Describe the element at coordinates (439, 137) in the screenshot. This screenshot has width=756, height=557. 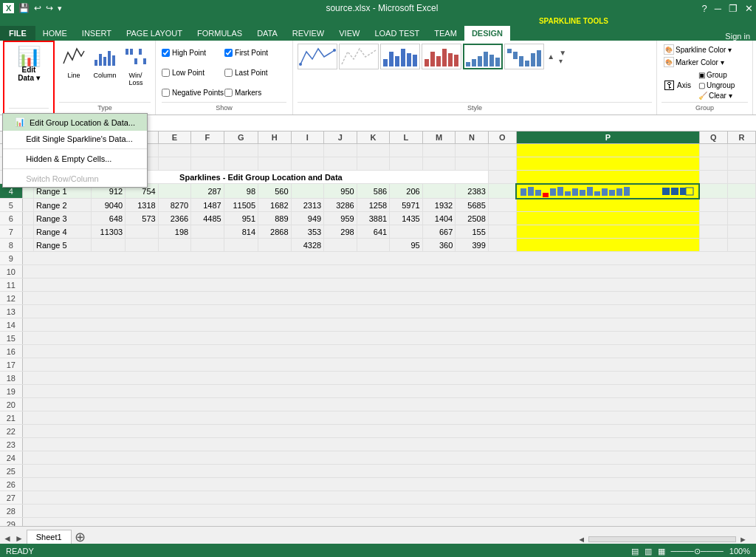
I see `col-header-M: M` at that location.